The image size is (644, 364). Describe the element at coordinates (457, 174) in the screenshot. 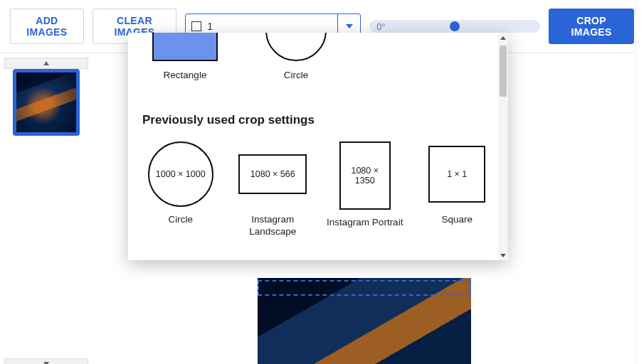

I see `preset-shape-square: 1 × 1` at that location.